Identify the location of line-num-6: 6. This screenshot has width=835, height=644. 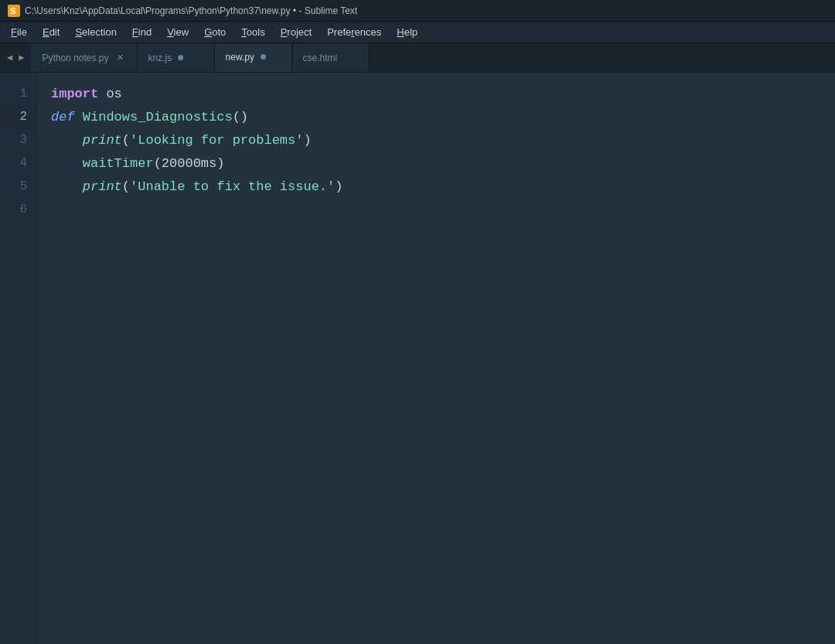
(19, 210).